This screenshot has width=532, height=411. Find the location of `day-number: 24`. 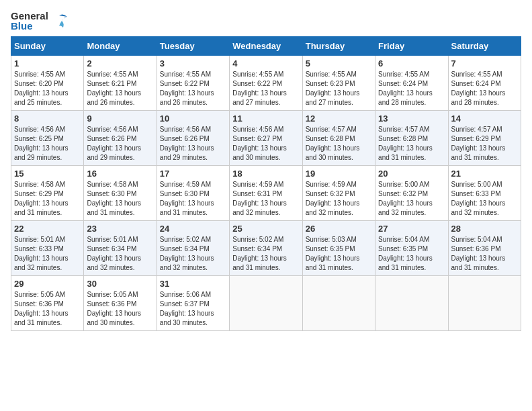

day-number: 24 is located at coordinates (193, 228).